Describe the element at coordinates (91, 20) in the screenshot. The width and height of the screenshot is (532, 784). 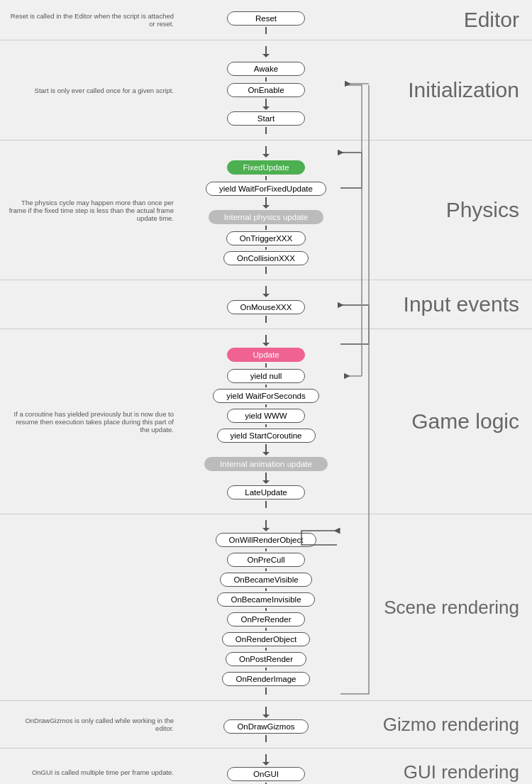
I see `editor-description: Reset is called in the Editor when the s…` at that location.